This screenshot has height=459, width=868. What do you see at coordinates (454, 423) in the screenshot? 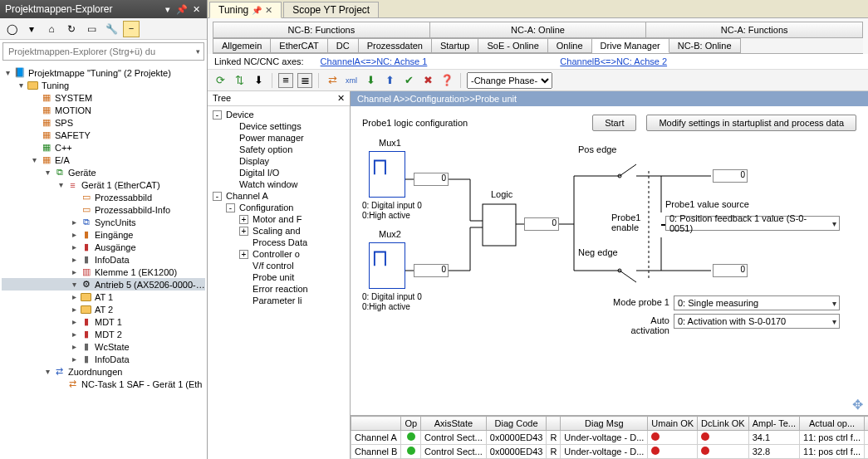
I see `grid-col: AxisState` at bounding box center [454, 423].